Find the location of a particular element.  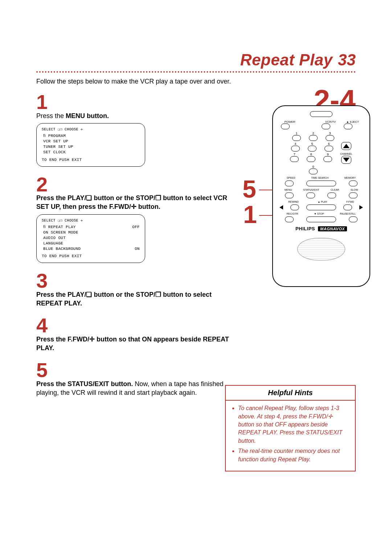

status-exit-button is located at coordinates (311, 195).